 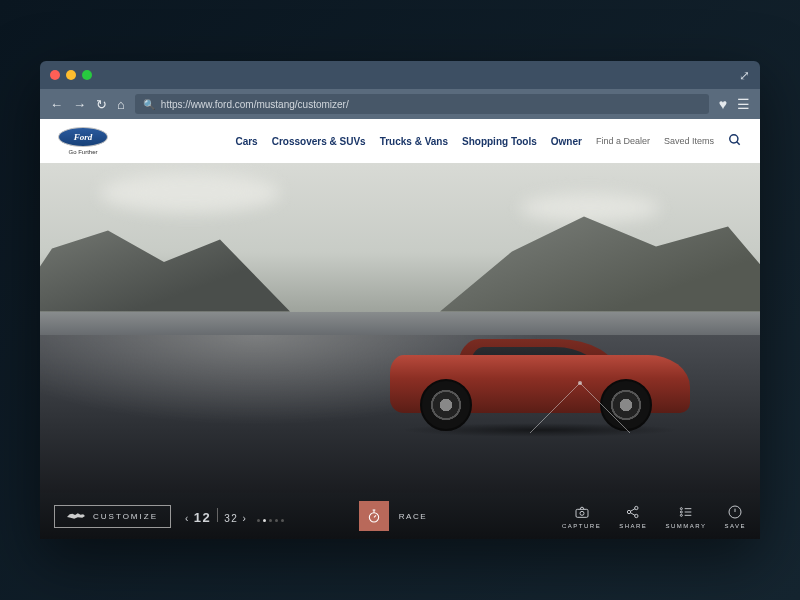 I want to click on brand-name: Ford, so click(x=84, y=137).